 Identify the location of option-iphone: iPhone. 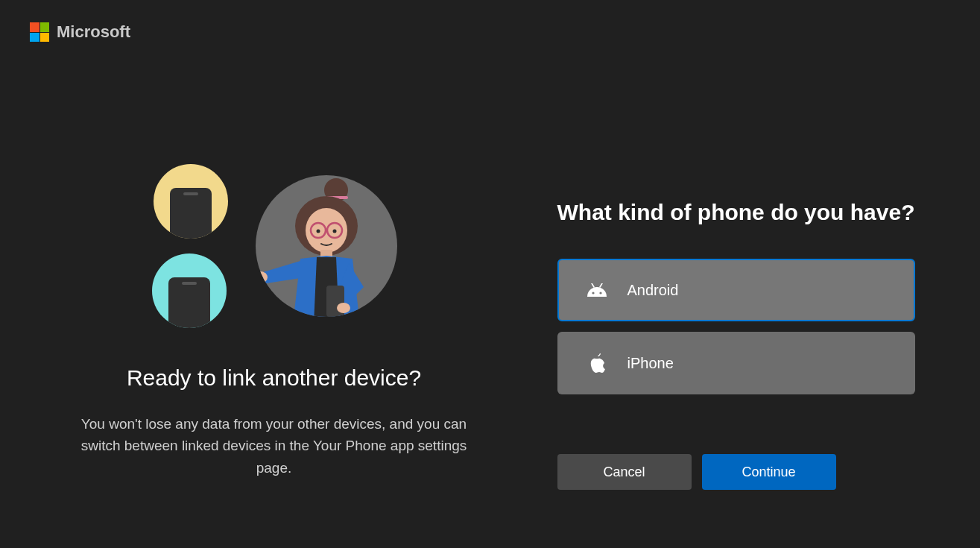
(736, 363).